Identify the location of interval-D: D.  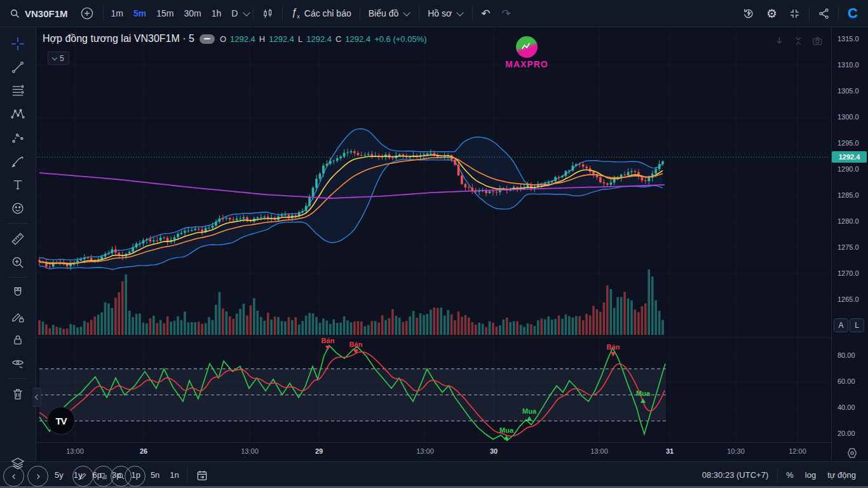
(234, 13).